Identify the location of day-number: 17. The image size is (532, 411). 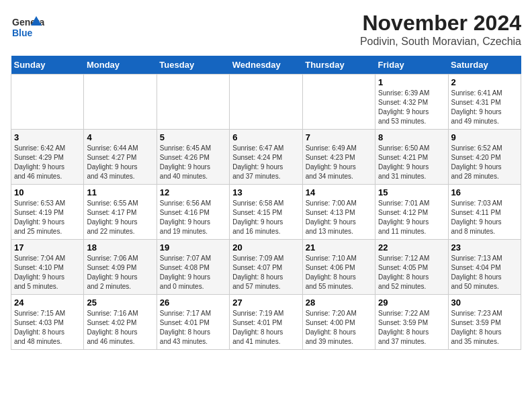
(47, 247).